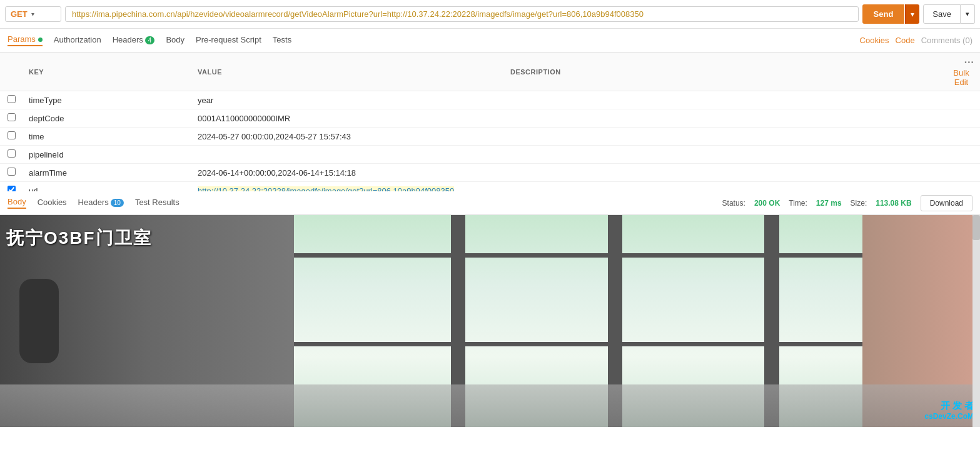  What do you see at coordinates (490, 136) in the screenshot?
I see `table-row: time 2024-05-27 00:00:00,2024-05-27 15:5…` at bounding box center [490, 136].